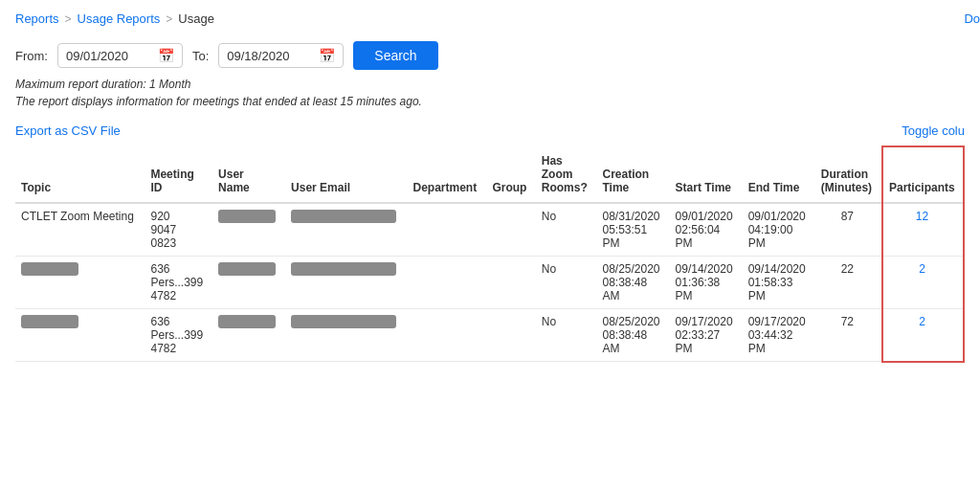 Image resolution: width=980 pixels, height=493 pixels. Describe the element at coordinates (201, 56) in the screenshot. I see `to-label: To:` at that location.